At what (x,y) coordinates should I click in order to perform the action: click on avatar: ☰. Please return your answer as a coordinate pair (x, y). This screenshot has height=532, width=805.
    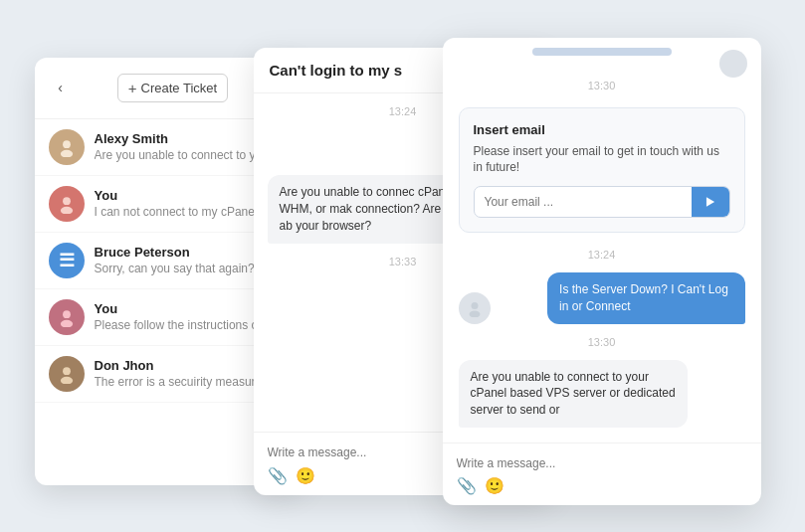
    Looking at the image, I should click on (67, 261).